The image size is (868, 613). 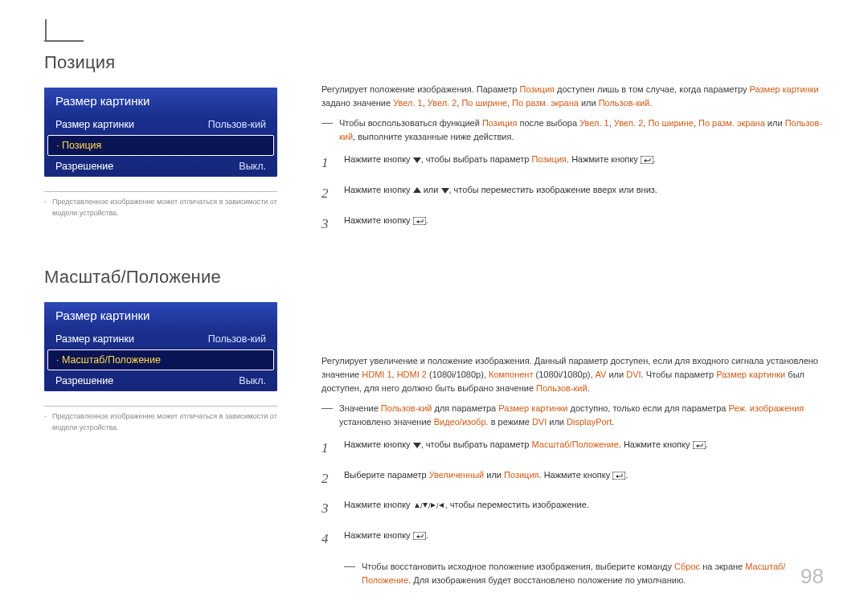 I want to click on osd2-row3-label: Разрешение, so click(x=84, y=381).